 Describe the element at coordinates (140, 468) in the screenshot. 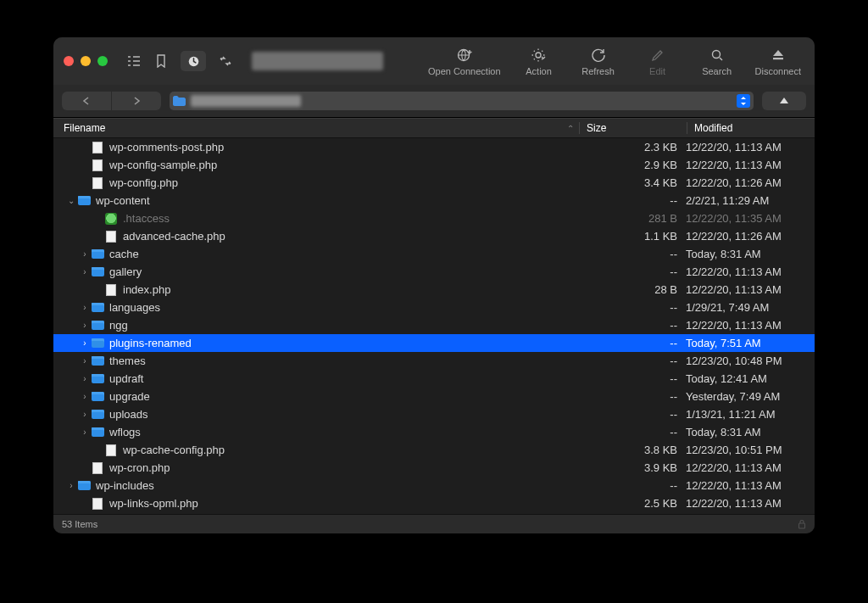

I see `file-name-label: wp-cron.php` at that location.